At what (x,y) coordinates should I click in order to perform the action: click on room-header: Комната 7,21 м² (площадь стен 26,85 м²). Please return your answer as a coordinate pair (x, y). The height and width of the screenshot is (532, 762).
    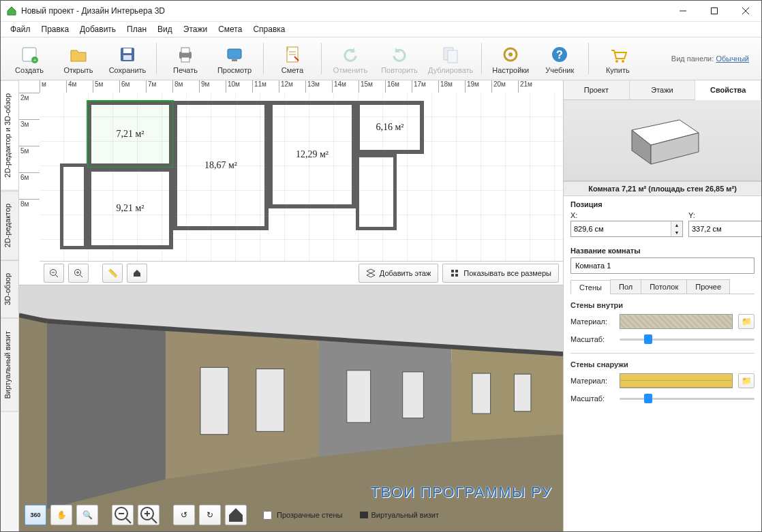
    Looking at the image, I should click on (662, 189).